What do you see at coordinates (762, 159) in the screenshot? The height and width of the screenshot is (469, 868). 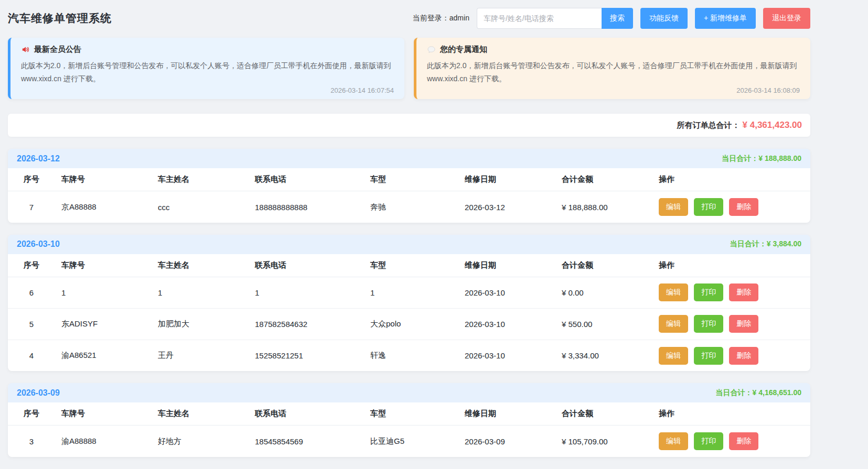 I see `day-total: 当日合计：¥ 188,888.00` at bounding box center [762, 159].